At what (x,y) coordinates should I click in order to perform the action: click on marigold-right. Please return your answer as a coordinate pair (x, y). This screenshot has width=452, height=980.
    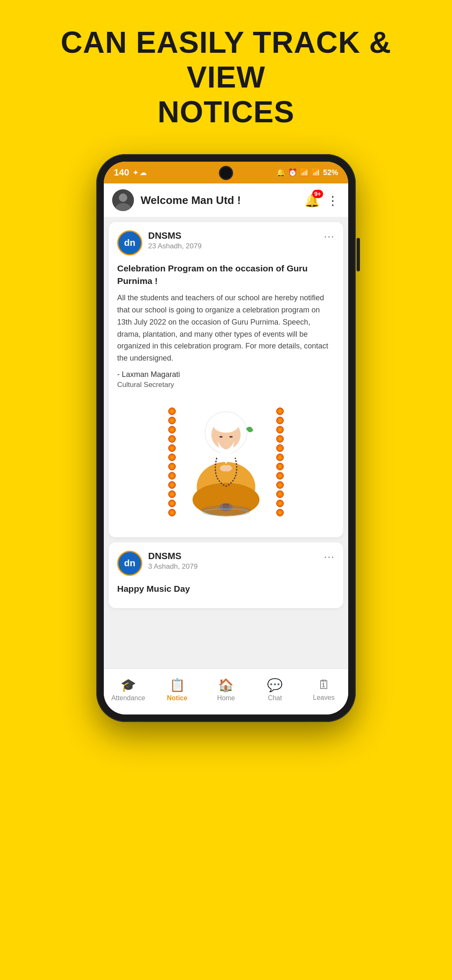
    Looking at the image, I should click on (280, 462).